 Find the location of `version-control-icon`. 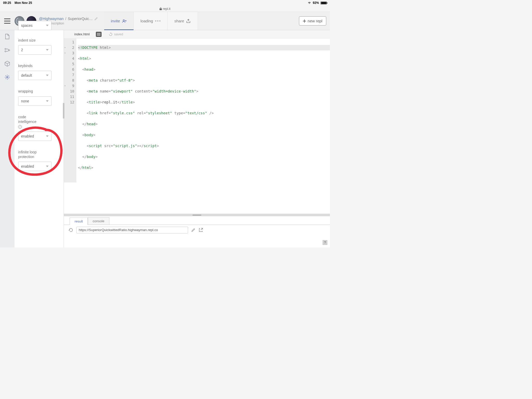

version-control-icon is located at coordinates (7, 50).